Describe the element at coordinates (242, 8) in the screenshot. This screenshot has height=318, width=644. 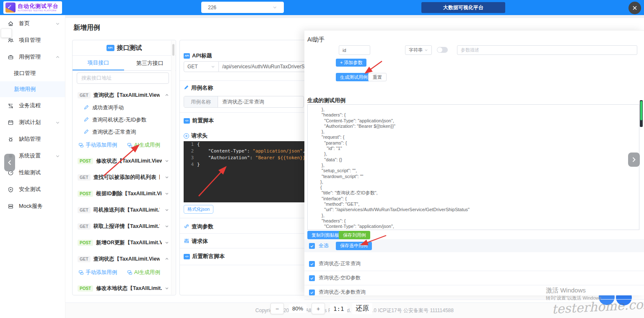
I see `env-select: 226` at that location.